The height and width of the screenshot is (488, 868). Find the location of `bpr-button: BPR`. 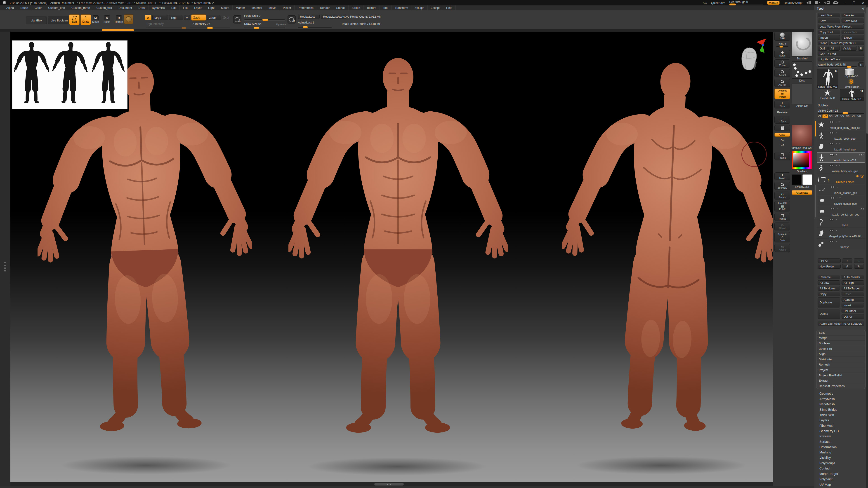

bpr-button: BPR is located at coordinates (782, 36).